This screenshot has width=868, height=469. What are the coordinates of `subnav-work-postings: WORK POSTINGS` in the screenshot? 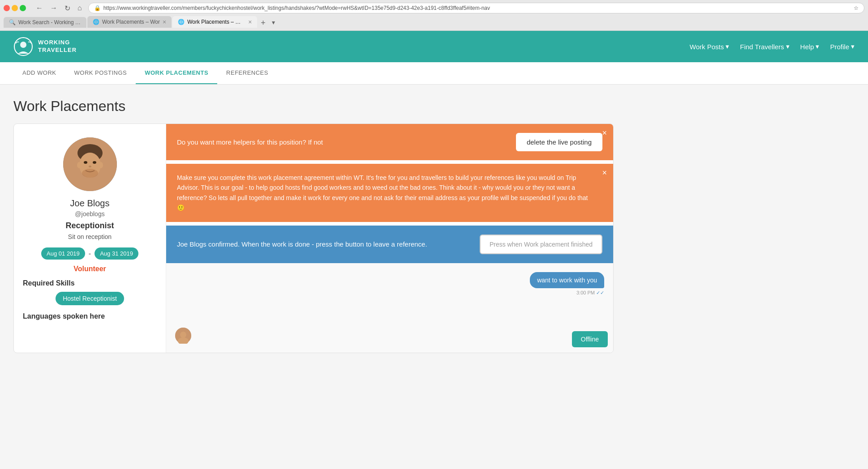 It's located at (101, 73).